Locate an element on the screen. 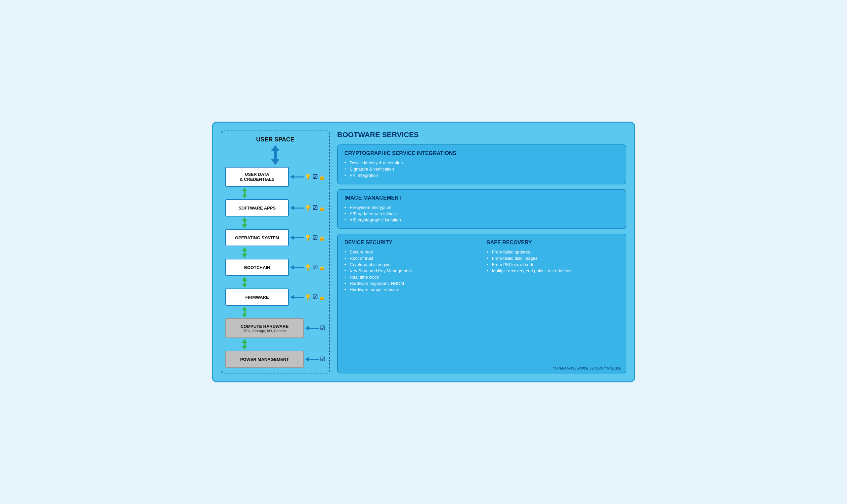 The image size is (847, 504). lock-icon-3: 🔓 is located at coordinates (322, 238).